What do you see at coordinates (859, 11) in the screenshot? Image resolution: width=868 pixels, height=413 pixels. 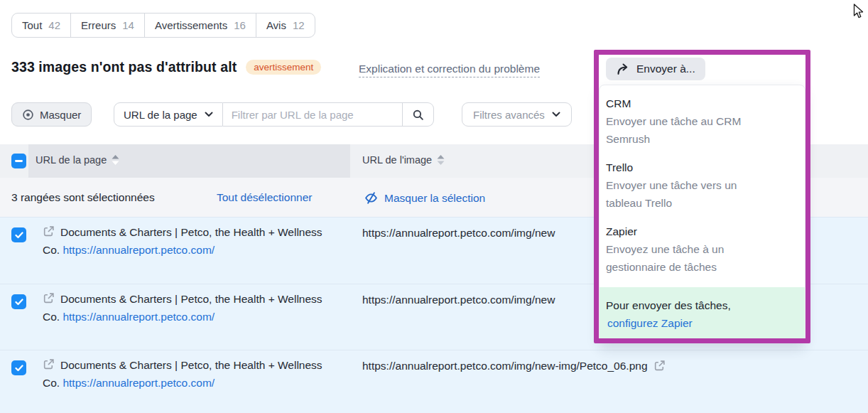 I see `mouse-cursor` at bounding box center [859, 11].